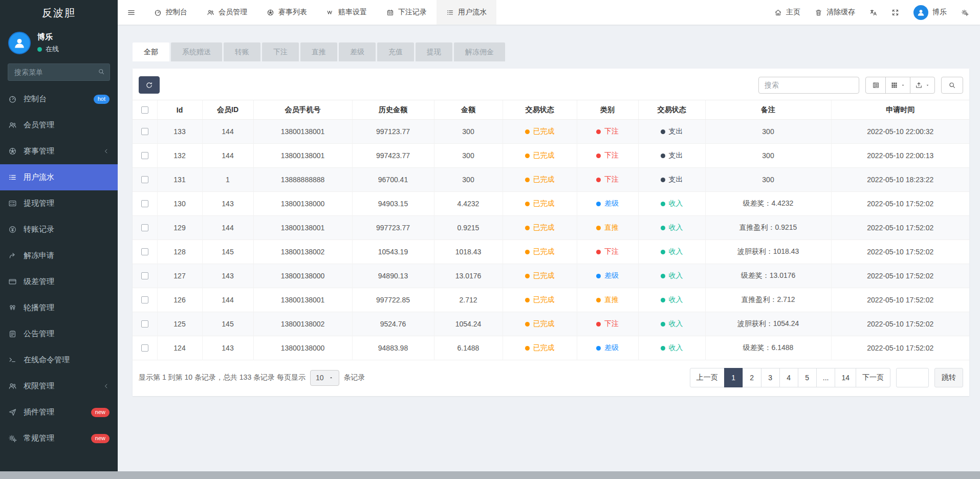  Describe the element at coordinates (789, 378) in the screenshot. I see `pagination-page-4: 4` at that location.